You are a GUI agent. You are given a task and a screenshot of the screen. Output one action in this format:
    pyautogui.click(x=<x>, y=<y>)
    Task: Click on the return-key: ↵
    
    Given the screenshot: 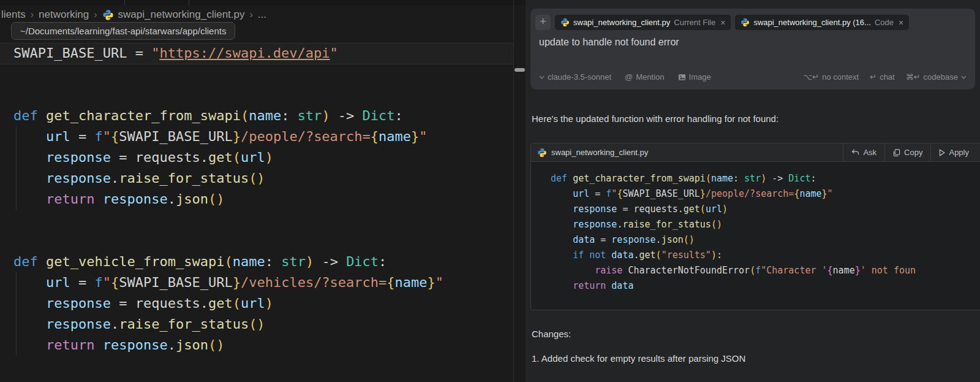 What is the action you would take?
    pyautogui.click(x=873, y=77)
    